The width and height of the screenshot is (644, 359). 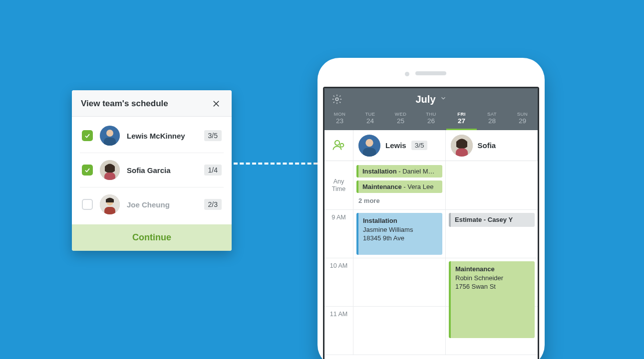 What do you see at coordinates (492, 146) in the screenshot?
I see `person-column-sofia: Sofia` at bounding box center [492, 146].